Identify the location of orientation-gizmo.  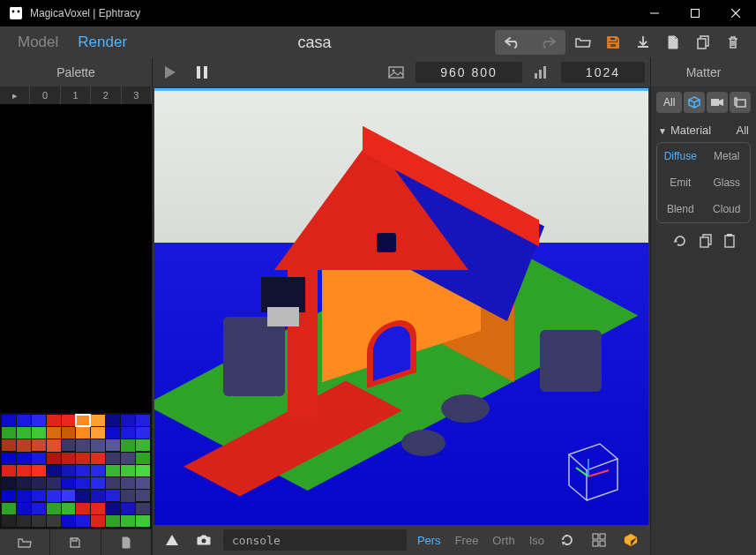
(591, 468).